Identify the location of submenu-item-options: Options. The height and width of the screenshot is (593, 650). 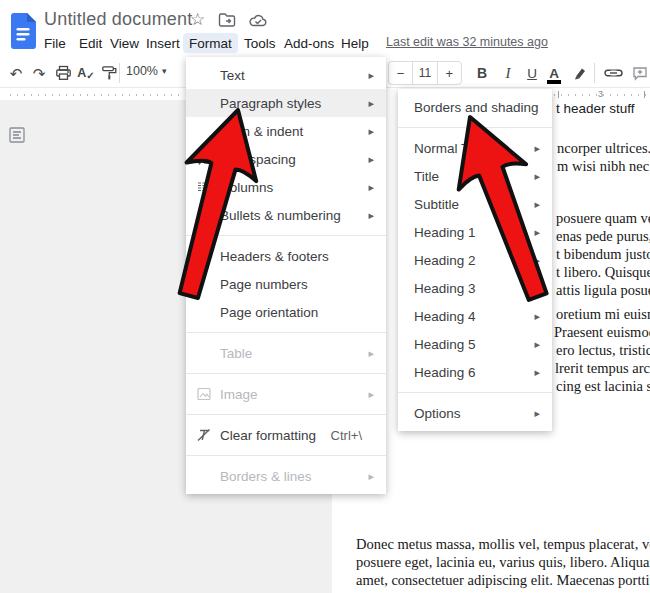
(475, 413).